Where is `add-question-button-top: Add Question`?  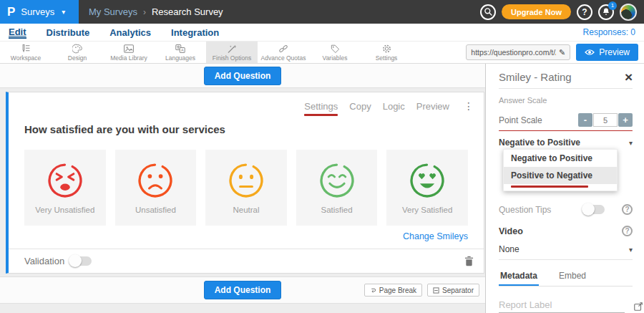
add-question-button-top: Add Question is located at coordinates (243, 76).